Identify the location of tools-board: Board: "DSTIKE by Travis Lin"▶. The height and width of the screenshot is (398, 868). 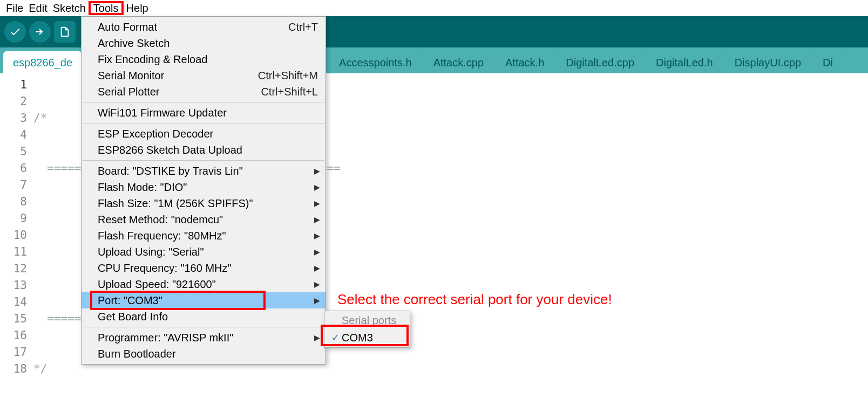
(204, 171).